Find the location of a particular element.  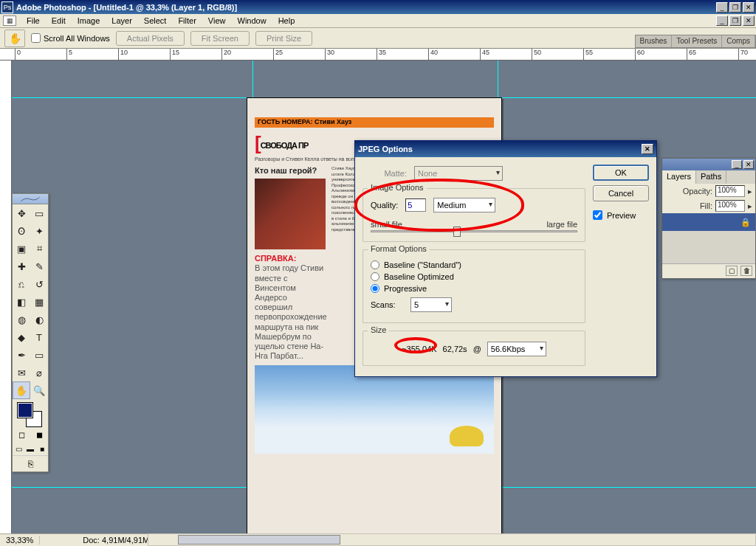

menu-file: File is located at coordinates (33, 21).